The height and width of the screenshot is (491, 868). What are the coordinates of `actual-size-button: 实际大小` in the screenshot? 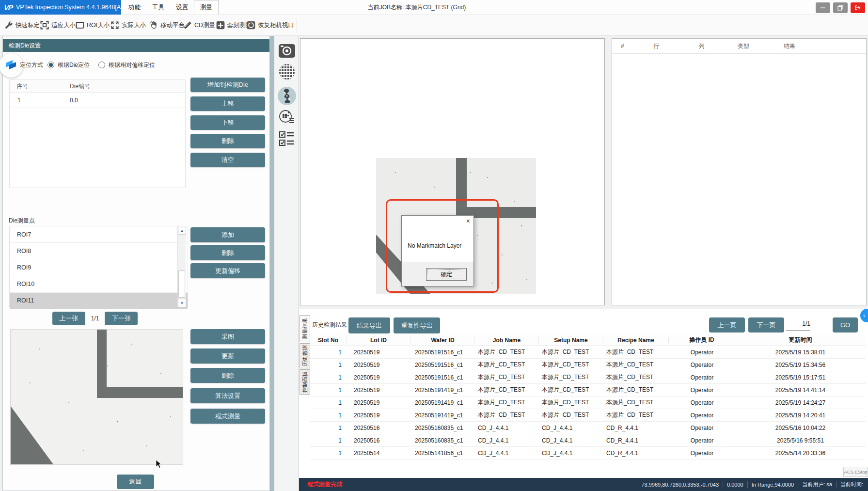 It's located at (128, 25).